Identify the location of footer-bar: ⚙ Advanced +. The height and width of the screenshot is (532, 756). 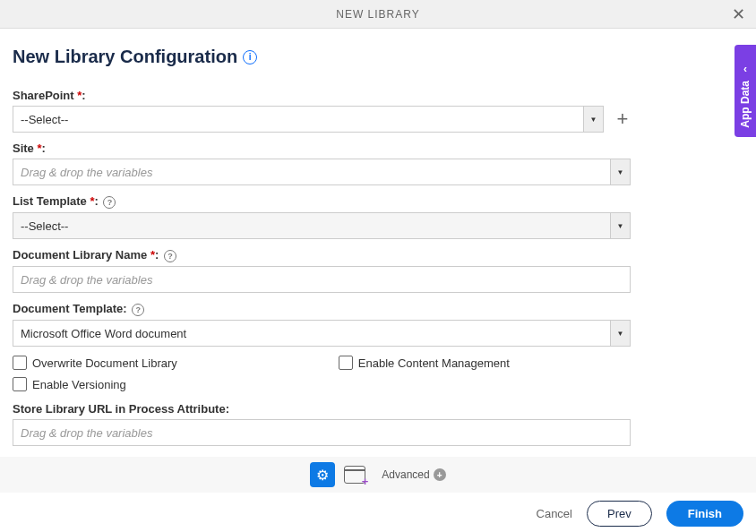
(378, 475).